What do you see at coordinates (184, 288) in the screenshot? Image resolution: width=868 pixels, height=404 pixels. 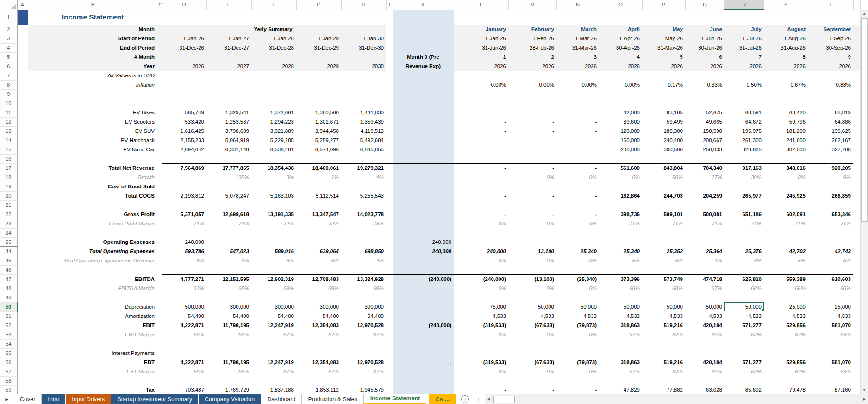 I see `cell-D48: 63%` at bounding box center [184, 288].